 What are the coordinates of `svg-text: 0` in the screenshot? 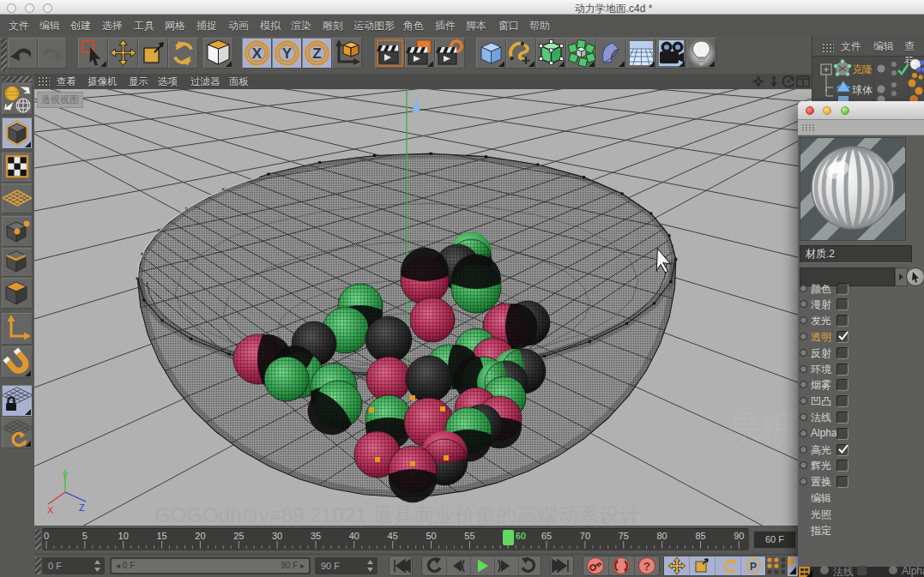 It's located at (46, 536).